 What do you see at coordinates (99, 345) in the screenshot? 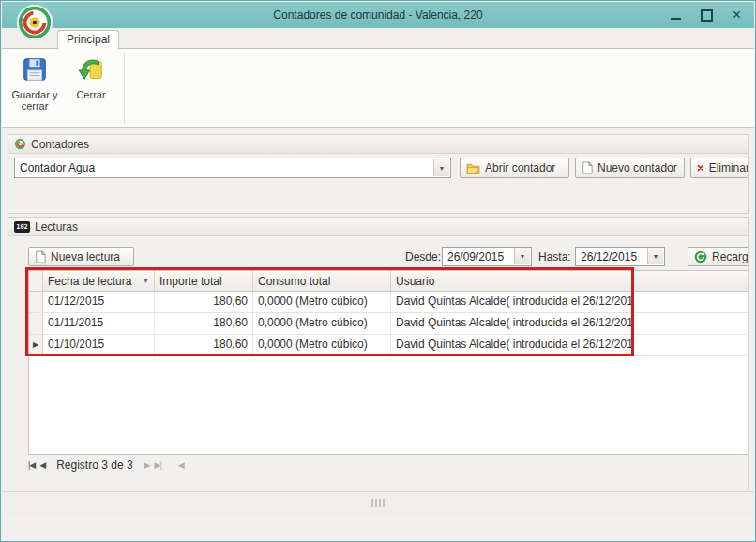
I see `cell-fecha: 01/10/2015` at bounding box center [99, 345].